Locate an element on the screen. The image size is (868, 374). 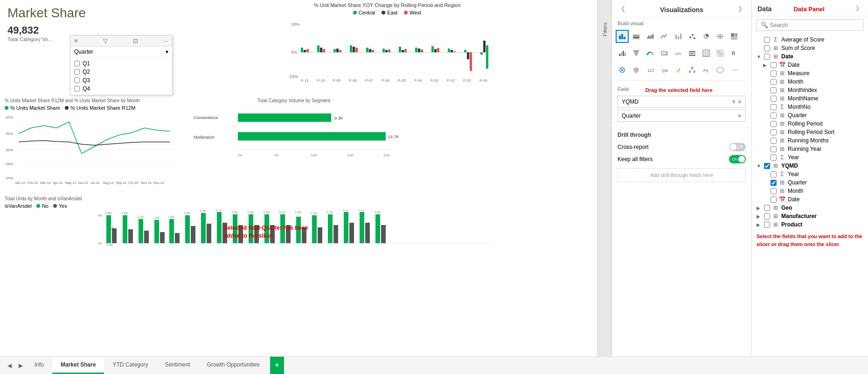
tab-sentiment: Sentiment is located at coordinates (177, 365).